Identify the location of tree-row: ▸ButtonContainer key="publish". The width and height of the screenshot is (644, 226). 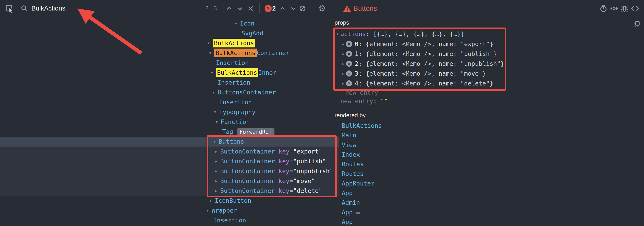
(169, 161).